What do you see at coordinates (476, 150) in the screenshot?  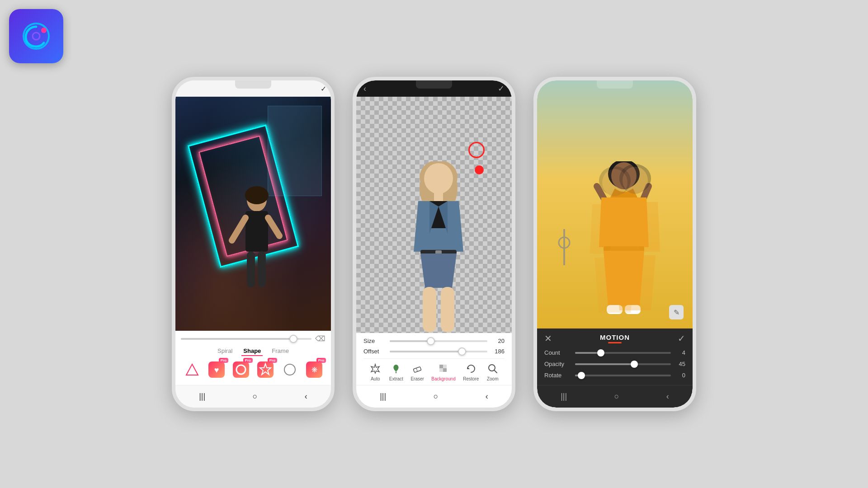 I see `red-dot-outline` at bounding box center [476, 150].